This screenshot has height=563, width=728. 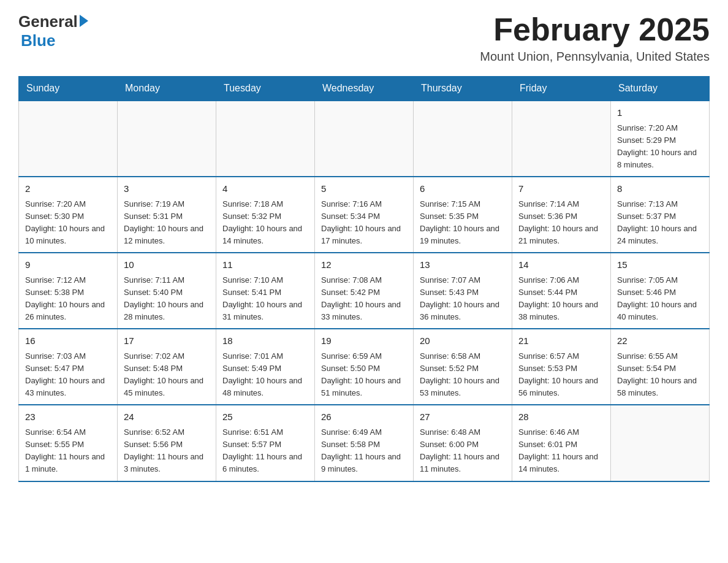 What do you see at coordinates (463, 265) in the screenshot?
I see `day-number: 13` at bounding box center [463, 265].